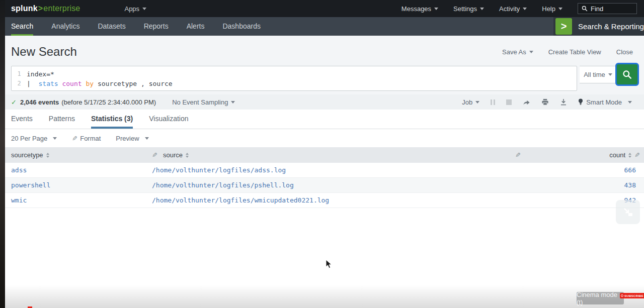  Describe the element at coordinates (76, 200) in the screenshot. I see `cell-sourcetype: wmic` at that location.